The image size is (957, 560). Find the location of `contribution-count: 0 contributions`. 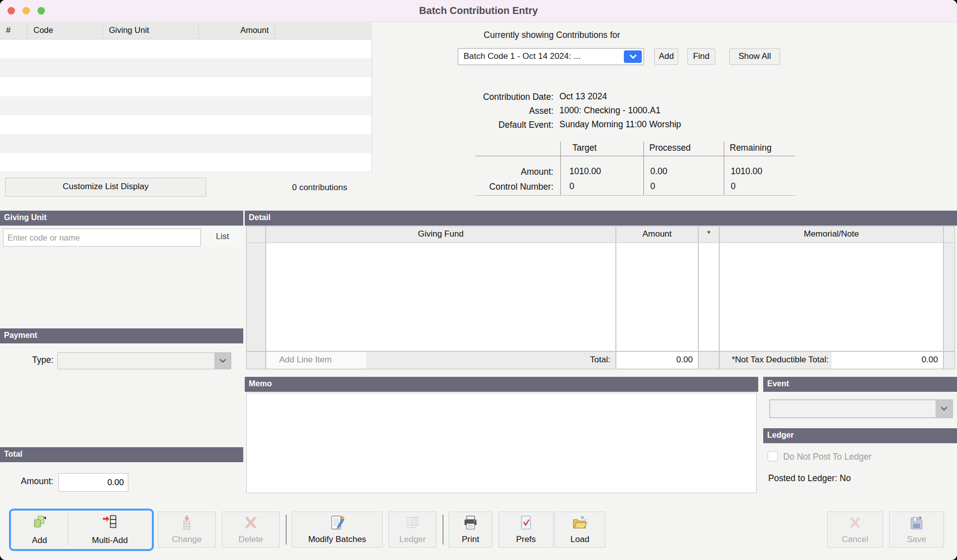

contribution-count: 0 contributions is located at coordinates (320, 188).